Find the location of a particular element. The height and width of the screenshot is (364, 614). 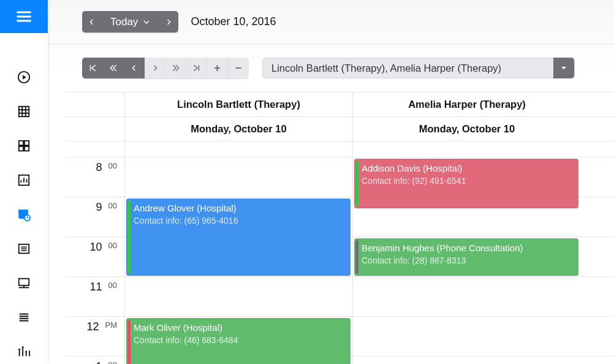

nav-grid is located at coordinates (24, 112).